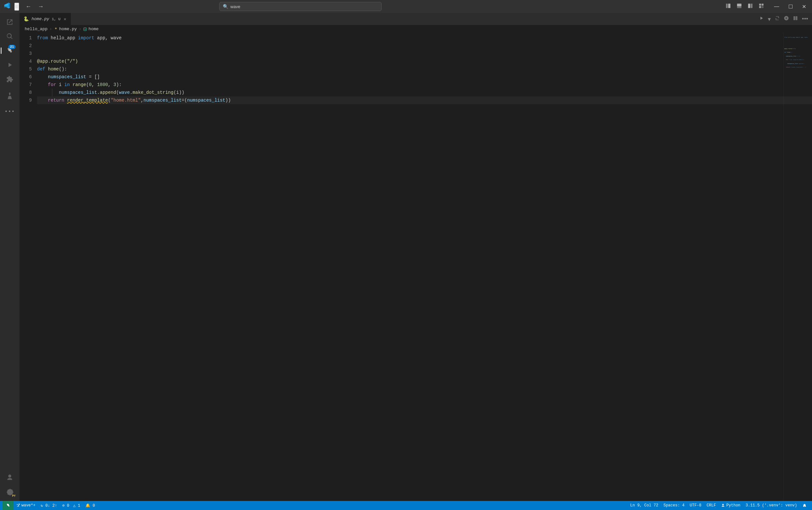 This screenshot has width=812, height=510. Describe the element at coordinates (86, 38) in the screenshot. I see `token-import: import` at that location.